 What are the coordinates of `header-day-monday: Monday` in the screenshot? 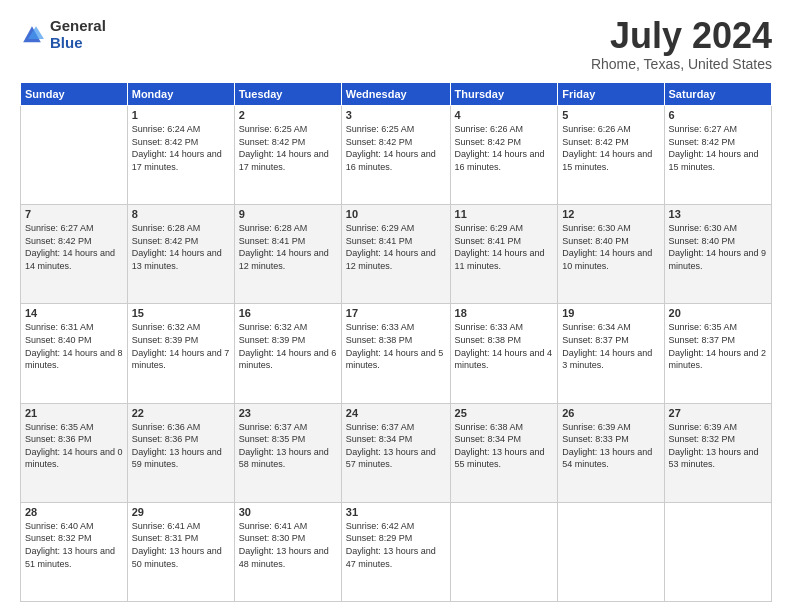 It's located at (180, 94).